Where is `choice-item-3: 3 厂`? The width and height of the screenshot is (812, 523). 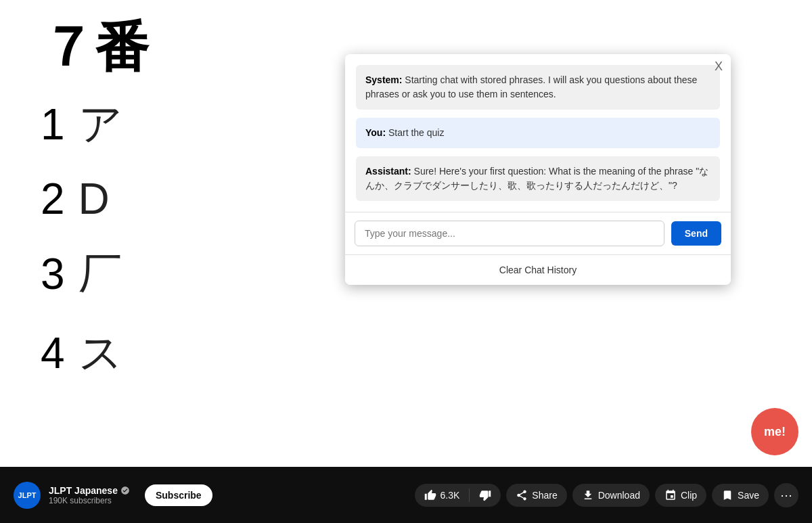 choice-item-3: 3 厂 is located at coordinates (95, 273).